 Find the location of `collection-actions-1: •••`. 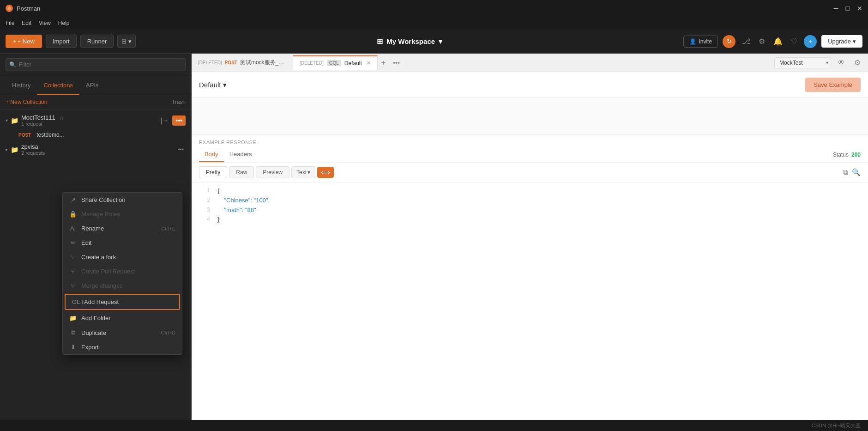

collection-actions-1: ••• is located at coordinates (181, 150).